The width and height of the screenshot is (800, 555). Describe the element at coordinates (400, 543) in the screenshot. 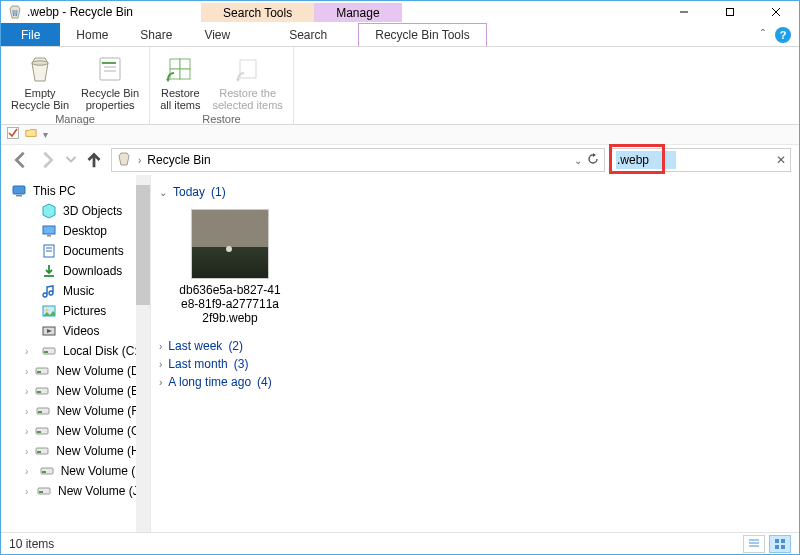

I see `status-bar: 10 items` at that location.